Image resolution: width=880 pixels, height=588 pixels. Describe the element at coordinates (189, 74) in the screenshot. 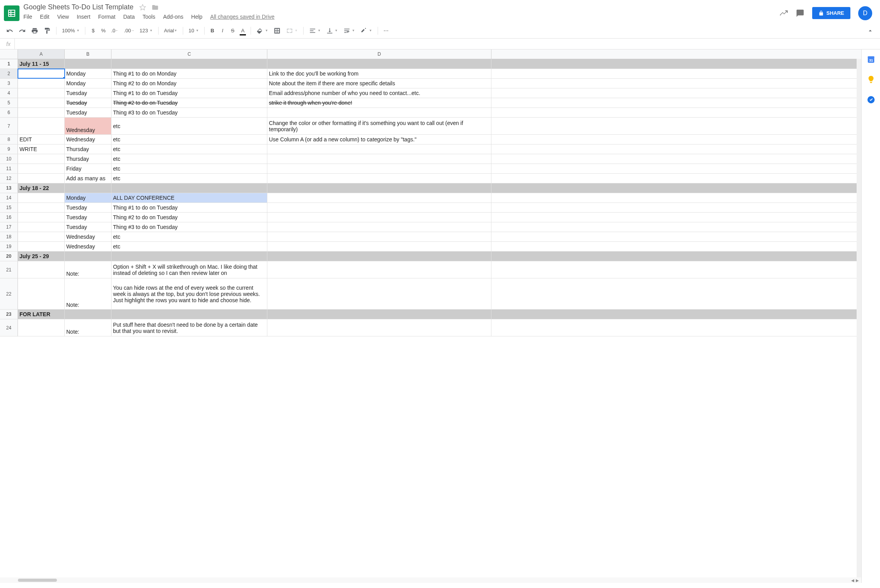

I see `cell: Thing #1 to do on Monday` at that location.